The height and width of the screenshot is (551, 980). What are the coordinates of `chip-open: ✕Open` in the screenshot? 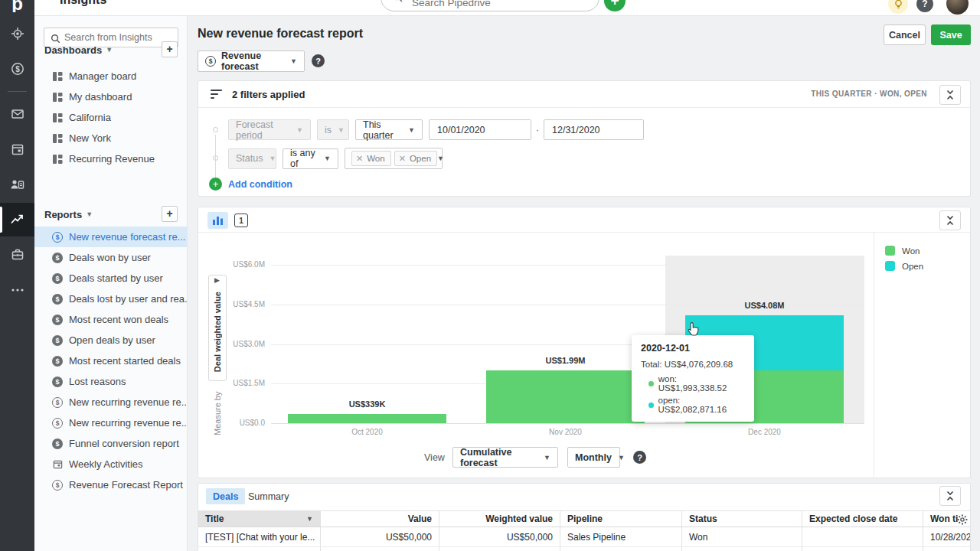 It's located at (416, 158).